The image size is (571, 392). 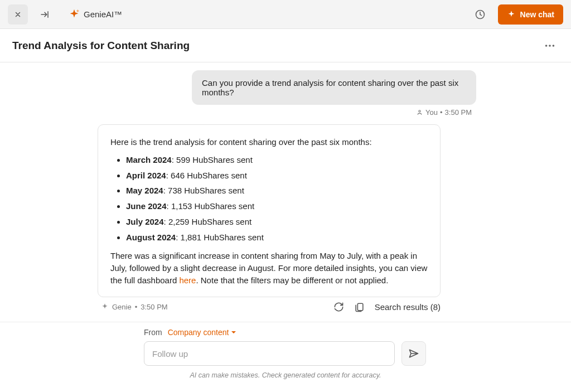 What do you see at coordinates (480, 14) in the screenshot?
I see `history-button` at bounding box center [480, 14].